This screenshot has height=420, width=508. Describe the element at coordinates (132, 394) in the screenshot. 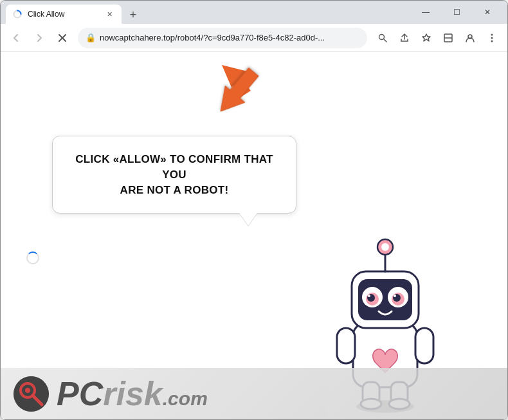

I see `pcrisk-brand: PC risk .com` at that location.